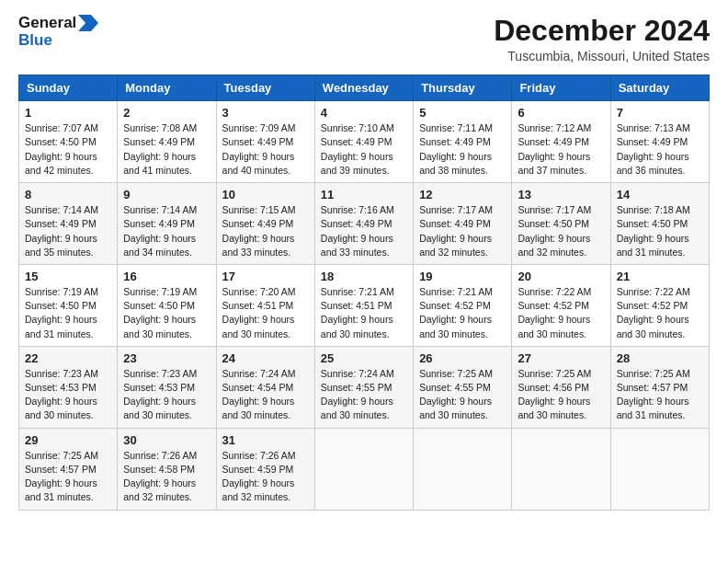 The height and width of the screenshot is (563, 728). I want to click on day-info: Sunrise: 7:10 AMSunset: 4:49 PMDaylight:…, so click(364, 149).